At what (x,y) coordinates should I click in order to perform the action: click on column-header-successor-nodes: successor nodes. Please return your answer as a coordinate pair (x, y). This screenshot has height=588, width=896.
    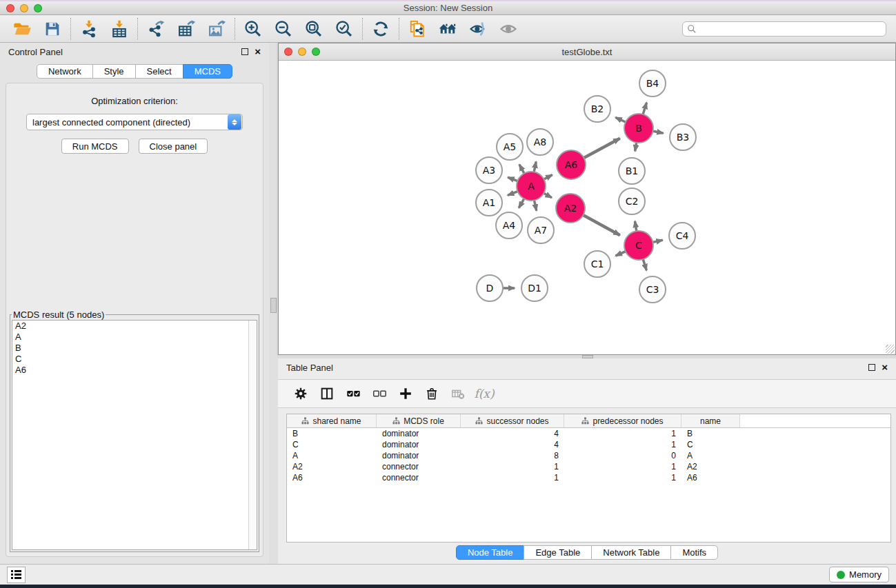
    Looking at the image, I should click on (512, 420).